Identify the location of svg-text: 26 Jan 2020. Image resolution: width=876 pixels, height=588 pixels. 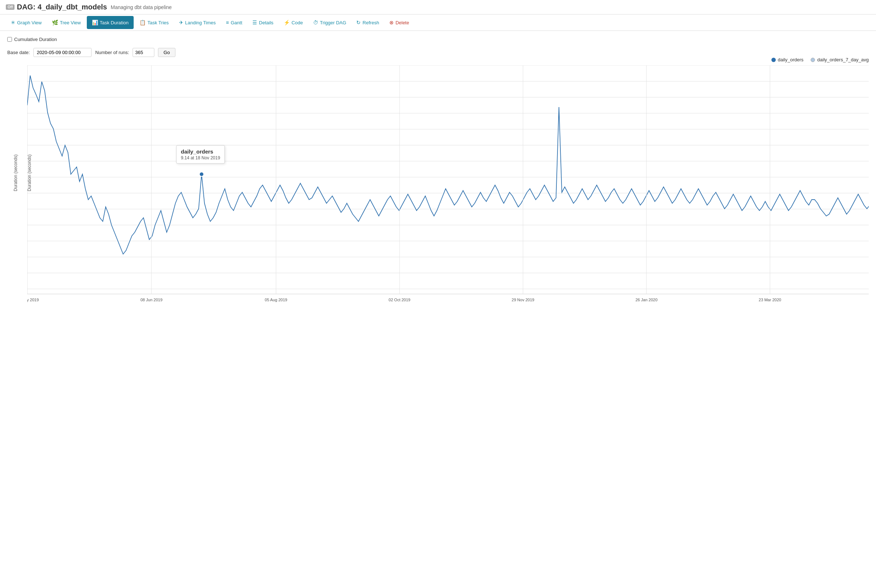
(647, 300).